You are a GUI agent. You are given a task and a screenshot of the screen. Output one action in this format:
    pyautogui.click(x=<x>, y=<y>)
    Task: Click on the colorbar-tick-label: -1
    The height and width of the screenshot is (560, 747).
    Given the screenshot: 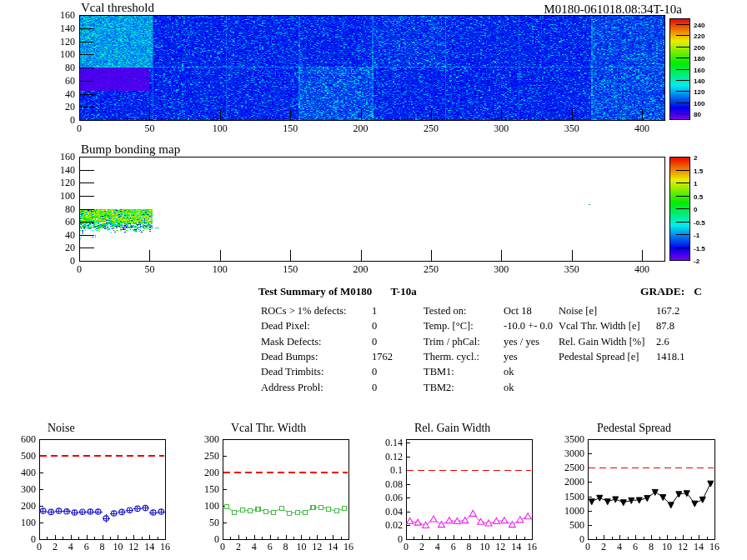 What is the action you would take?
    pyautogui.click(x=697, y=235)
    